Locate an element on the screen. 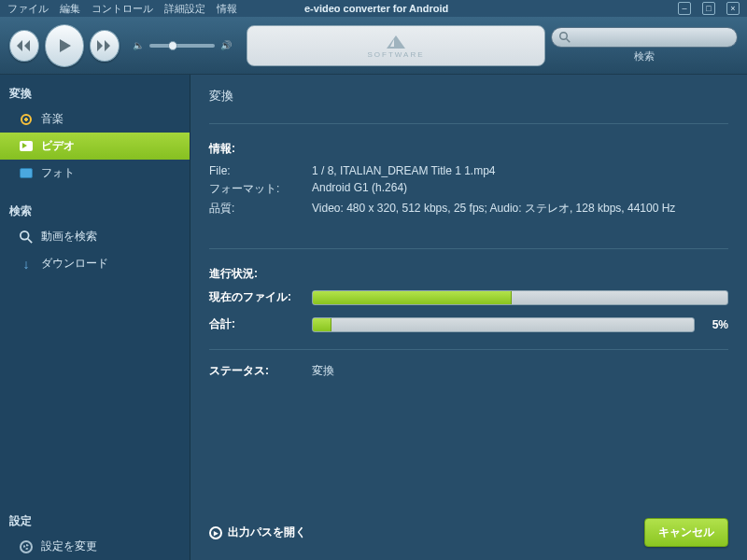 This screenshot has width=747, height=560. search-input is located at coordinates (644, 37).